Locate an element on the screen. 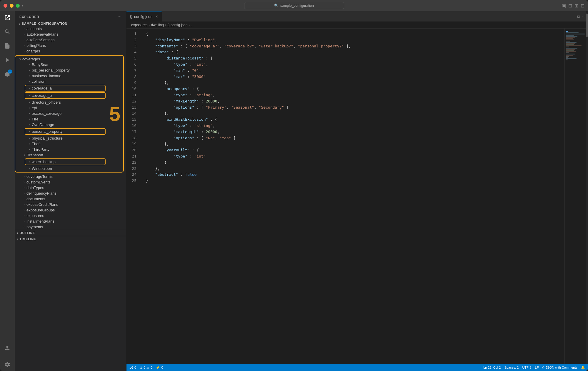  extension-status: ⚡ 0 is located at coordinates (159, 367).